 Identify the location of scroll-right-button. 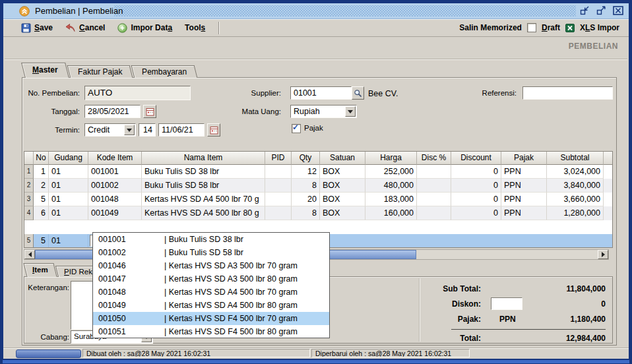
(603, 255).